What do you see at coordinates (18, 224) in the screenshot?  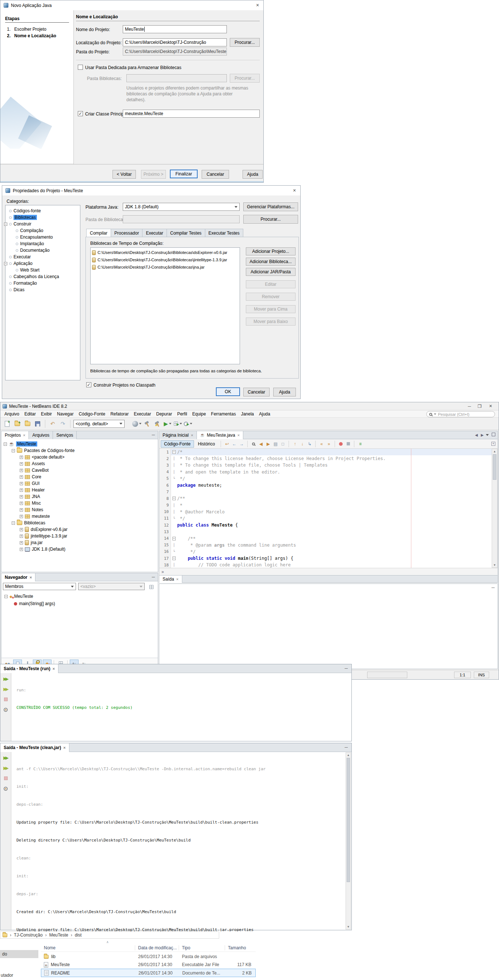 I see `category-construir: −Construir` at bounding box center [18, 224].